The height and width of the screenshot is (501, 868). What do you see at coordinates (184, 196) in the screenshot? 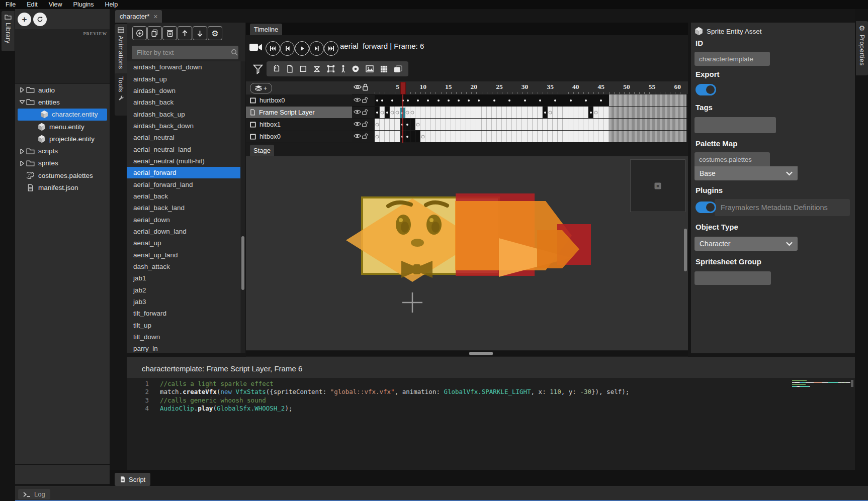
I see `animation-item: aerial_back` at bounding box center [184, 196].